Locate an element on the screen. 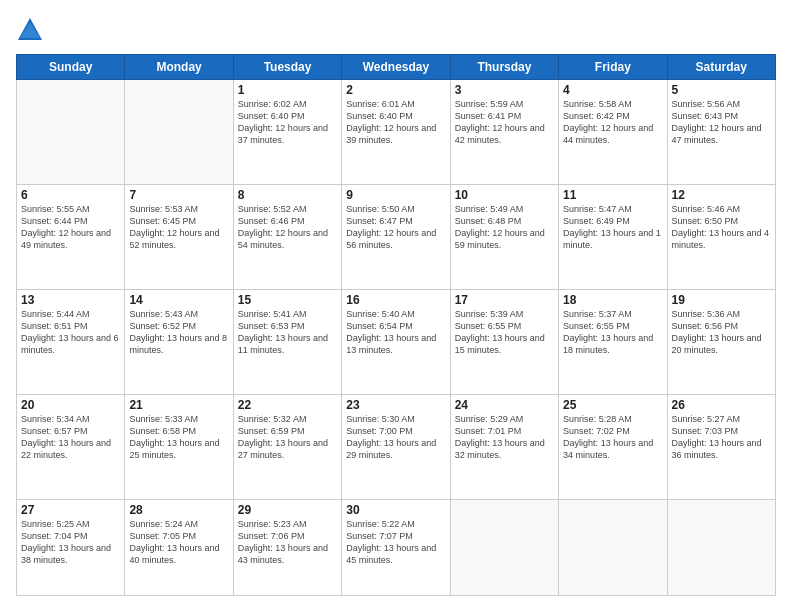 Image resolution: width=792 pixels, height=612 pixels. calendar-cell: 9Sunrise: 5:50 AMSunset: 6:47 PMDaylight… is located at coordinates (396, 236).